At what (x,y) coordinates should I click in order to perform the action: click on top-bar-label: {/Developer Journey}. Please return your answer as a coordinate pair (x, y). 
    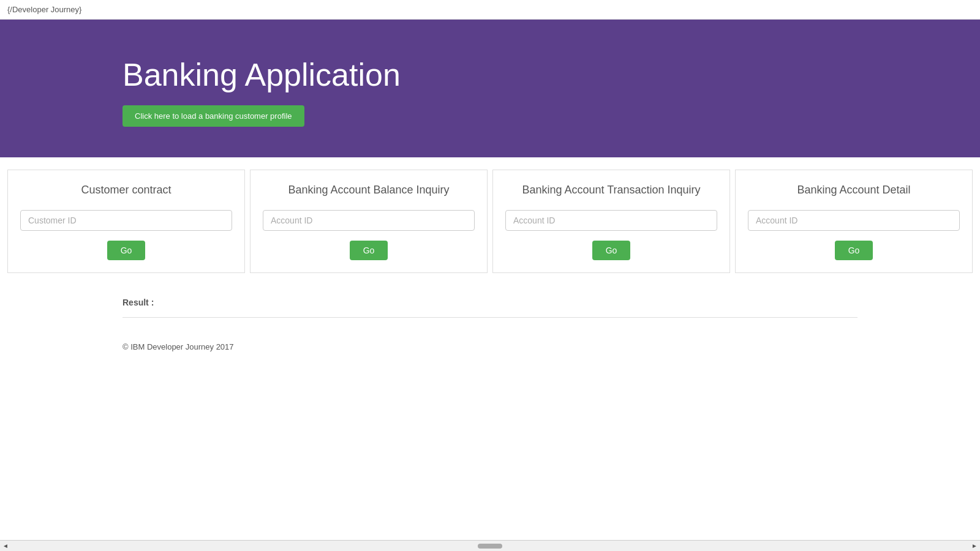
    Looking at the image, I should click on (44, 10).